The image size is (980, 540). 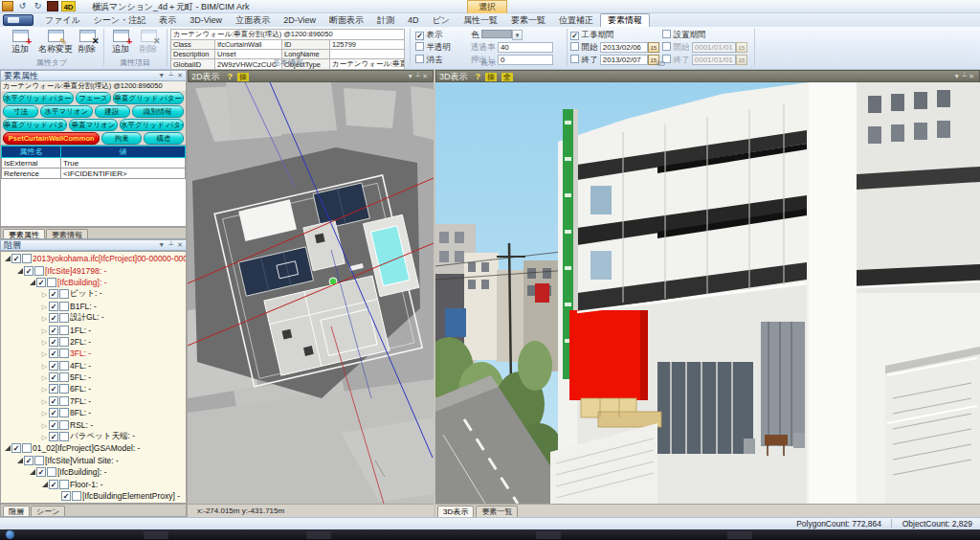 What do you see at coordinates (67, 234) in the screenshot?
I see `tab-element-information: 要素情報` at bounding box center [67, 234].